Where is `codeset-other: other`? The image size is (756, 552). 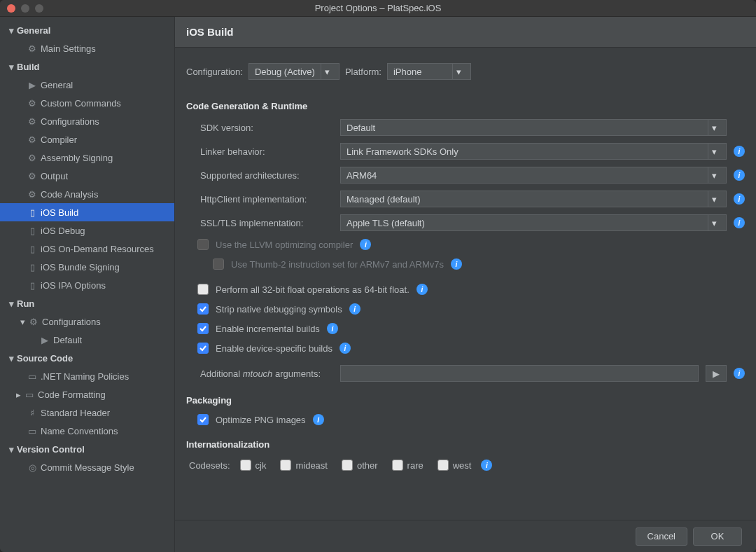 codeset-other: other is located at coordinates (360, 465).